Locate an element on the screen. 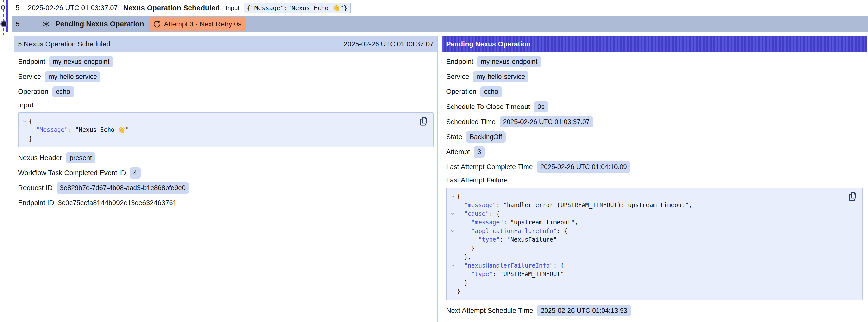 This screenshot has width=868, height=322. code-text: "type": "UPSTREAM_TIMEOUT" is located at coordinates (510, 274).